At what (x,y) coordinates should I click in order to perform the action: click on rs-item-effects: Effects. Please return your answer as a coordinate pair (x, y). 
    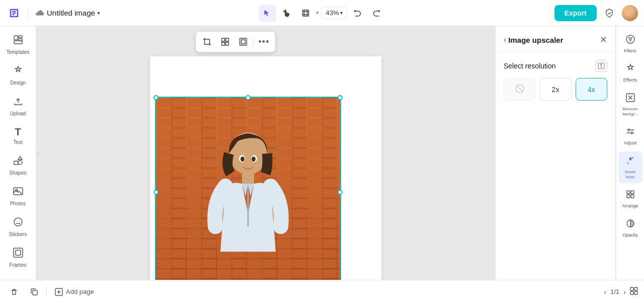
    Looking at the image, I should click on (630, 73).